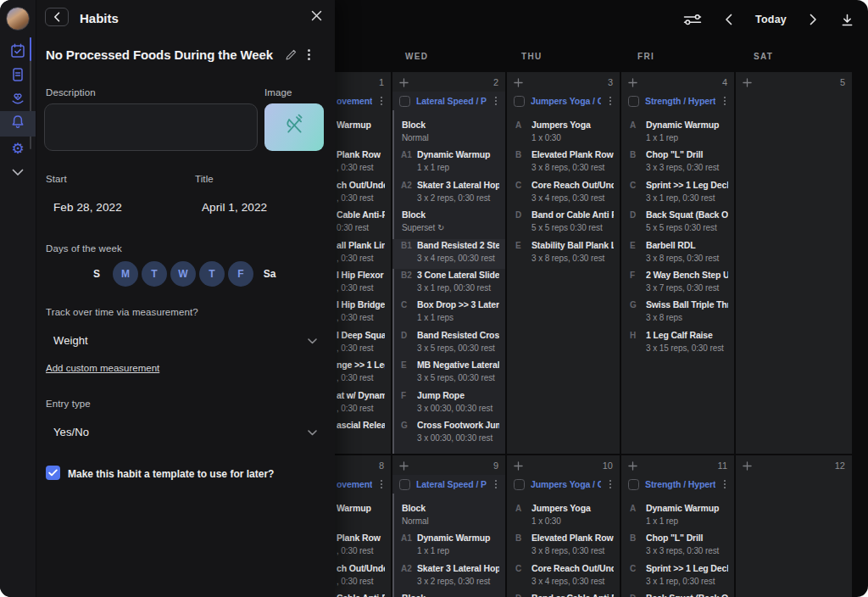 The height and width of the screenshot is (597, 868). What do you see at coordinates (18, 76) in the screenshot?
I see `sidebar-item-notes` at bounding box center [18, 76].